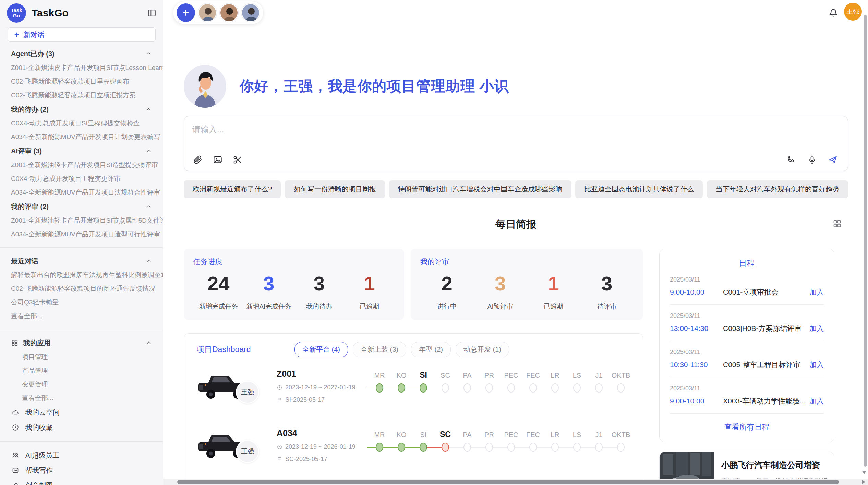 Image resolution: width=868 pixels, height=485 pixels. I want to click on sidebar-task-item: A034-全新新能源MUV产品开发项目计划变更表编写, so click(82, 137).